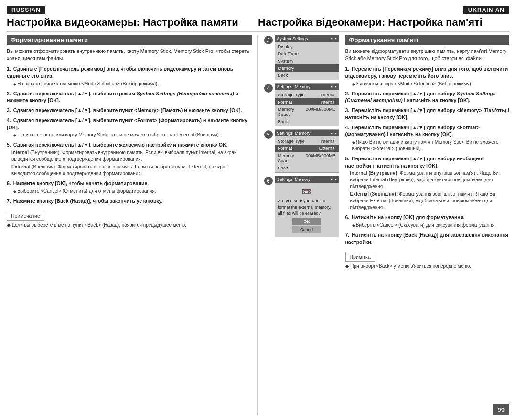 Image resolution: width=516 pixels, height=420 pixels. Describe the element at coordinates (307, 151) in the screenshot. I see `screen-5-mockup: Settings: Memory ▪▪ ▪ Storage TypeIntern…` at that location.